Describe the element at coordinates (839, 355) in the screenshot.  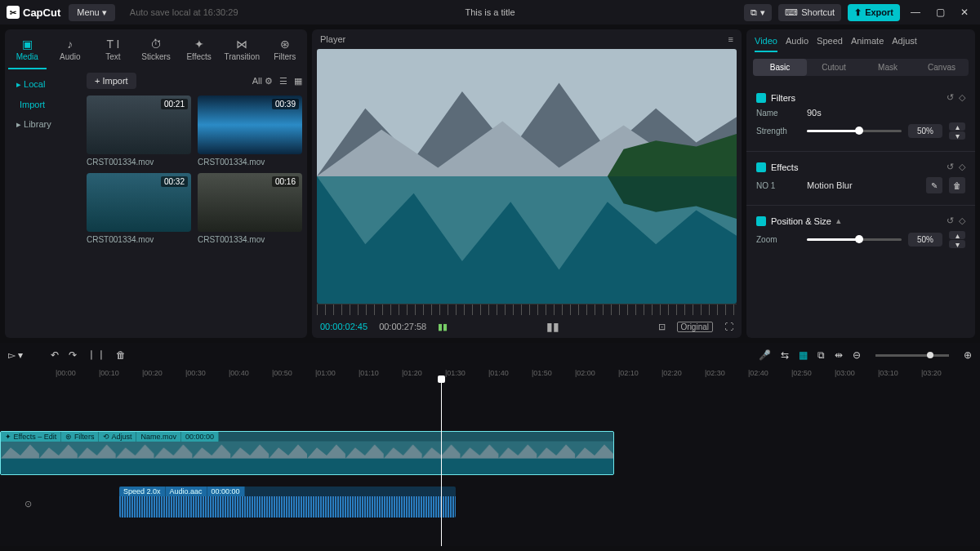
I see `align-icon: ⇹` at that location.